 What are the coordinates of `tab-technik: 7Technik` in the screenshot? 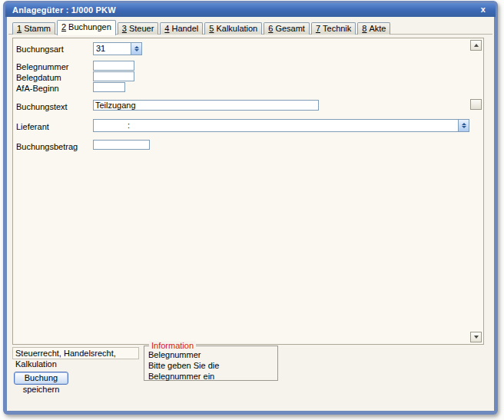 It's located at (333, 28).